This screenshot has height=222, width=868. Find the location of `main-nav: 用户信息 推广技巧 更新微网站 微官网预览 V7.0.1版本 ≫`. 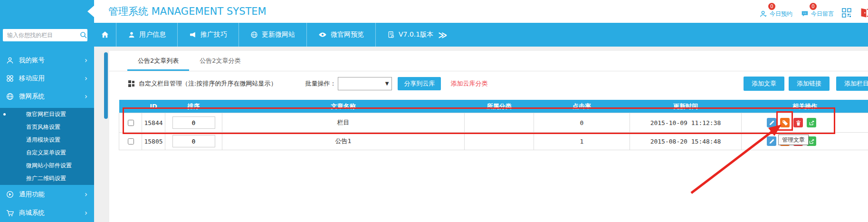

main-nav: 用户信息 推广技巧 更新微网站 微官网预览 V7.0.1版本 ≫ is located at coordinates (481, 35).